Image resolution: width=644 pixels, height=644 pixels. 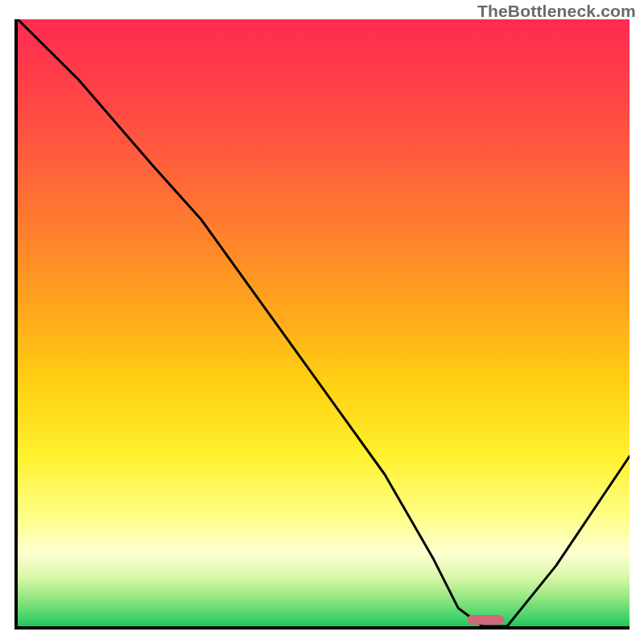 I want to click on optimum-marker, so click(x=486, y=620).